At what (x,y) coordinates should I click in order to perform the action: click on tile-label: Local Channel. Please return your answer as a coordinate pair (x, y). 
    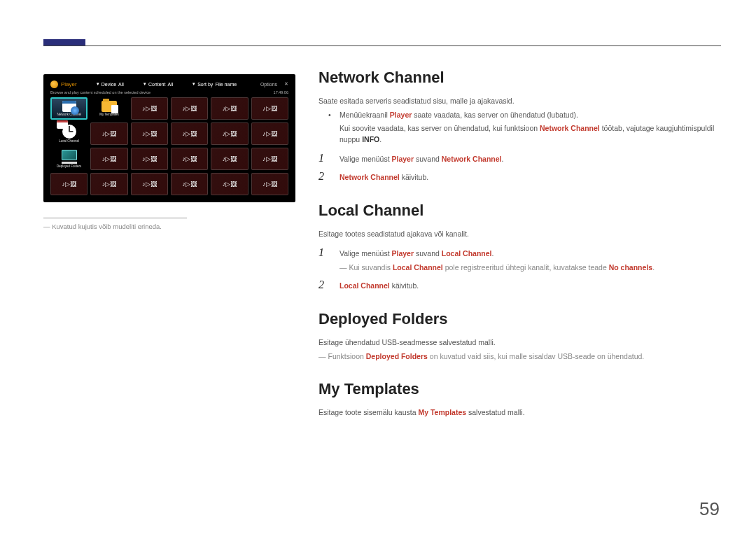
    Looking at the image, I should click on (69, 141).